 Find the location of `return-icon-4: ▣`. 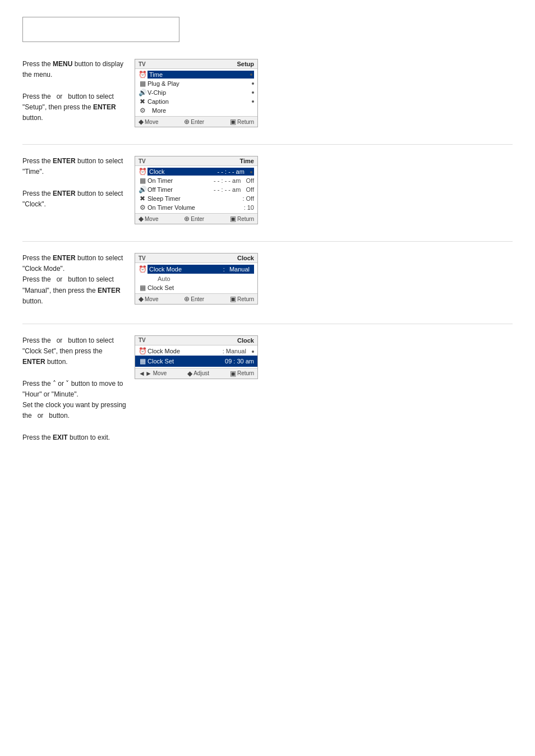

return-icon-4: ▣ is located at coordinates (233, 374).